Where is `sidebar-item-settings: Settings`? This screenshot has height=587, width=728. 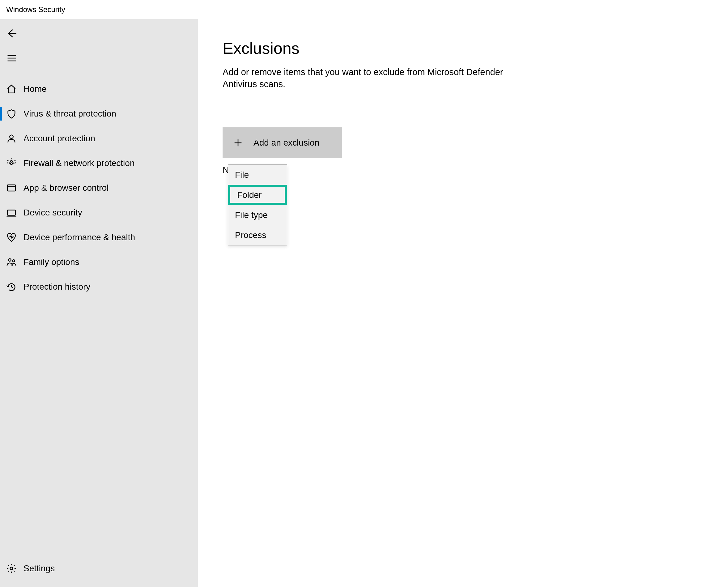
sidebar-item-settings: Settings is located at coordinates (99, 569).